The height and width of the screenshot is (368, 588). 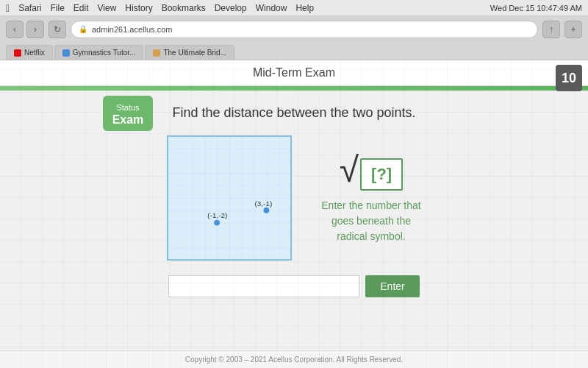 What do you see at coordinates (294, 74) in the screenshot?
I see `exam-title-bar: Mid-Term Exam` at bounding box center [294, 74].